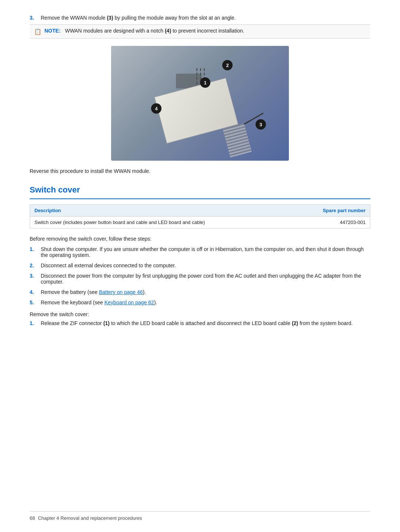 This screenshot has width=400, height=532. Describe the element at coordinates (200, 216) in the screenshot. I see `parts-table: Description Spare part number Switch cov…` at that location.